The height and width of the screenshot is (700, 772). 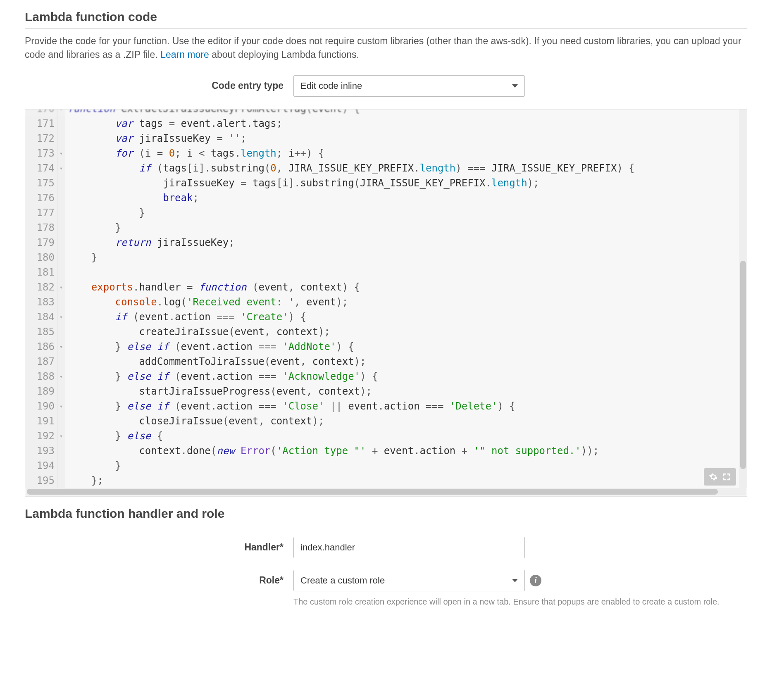 What do you see at coordinates (159, 580) in the screenshot?
I see `role-label: Role*` at bounding box center [159, 580].